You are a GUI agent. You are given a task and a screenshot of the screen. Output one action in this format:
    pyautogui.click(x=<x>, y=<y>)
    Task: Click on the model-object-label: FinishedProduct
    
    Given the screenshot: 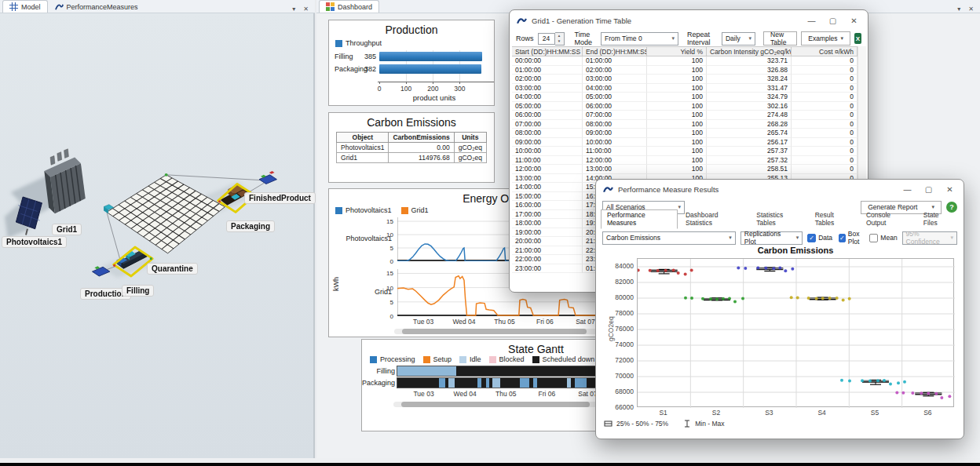 What is the action you would take?
    pyautogui.click(x=280, y=198)
    